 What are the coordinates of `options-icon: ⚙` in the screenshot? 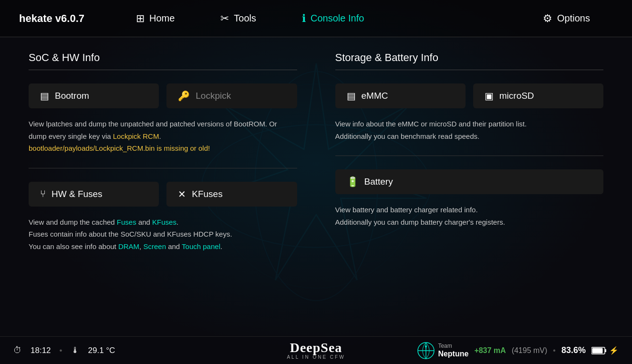 It's located at (548, 19).